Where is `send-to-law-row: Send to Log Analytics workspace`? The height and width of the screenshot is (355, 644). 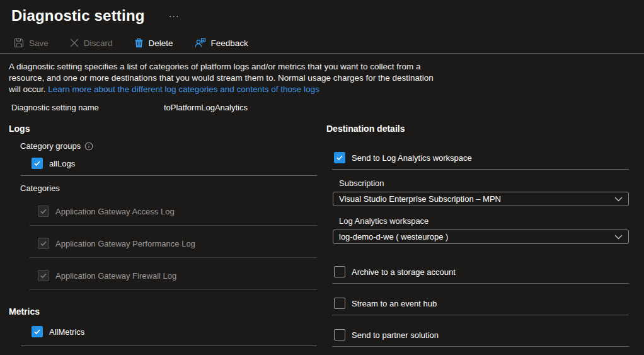
send-to-law-row: Send to Log Analytics workspace is located at coordinates (481, 158).